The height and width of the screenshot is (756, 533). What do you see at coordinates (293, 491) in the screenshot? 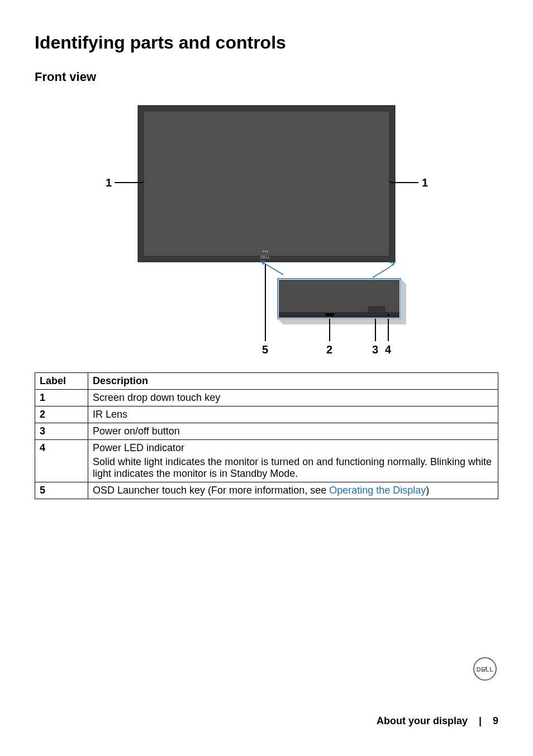
I see `row-desc: OSD Launcher touch key (For more informa…` at bounding box center [293, 491].